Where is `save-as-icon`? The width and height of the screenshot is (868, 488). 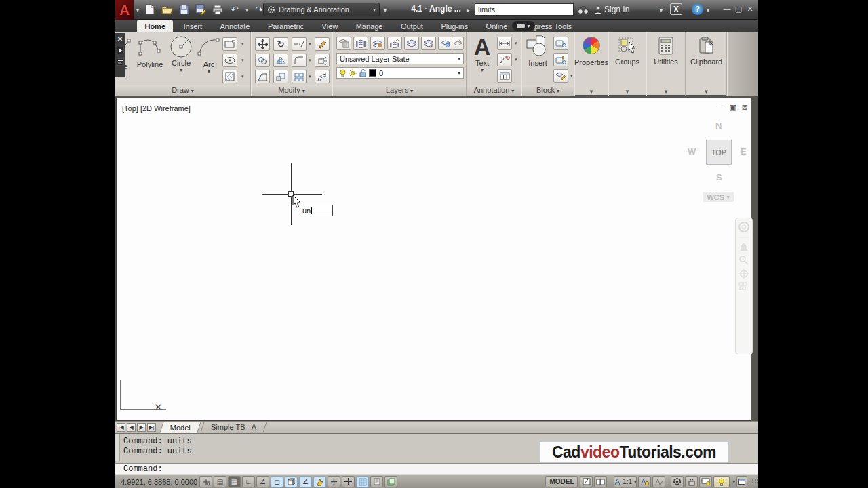
save-as-icon is located at coordinates (201, 9).